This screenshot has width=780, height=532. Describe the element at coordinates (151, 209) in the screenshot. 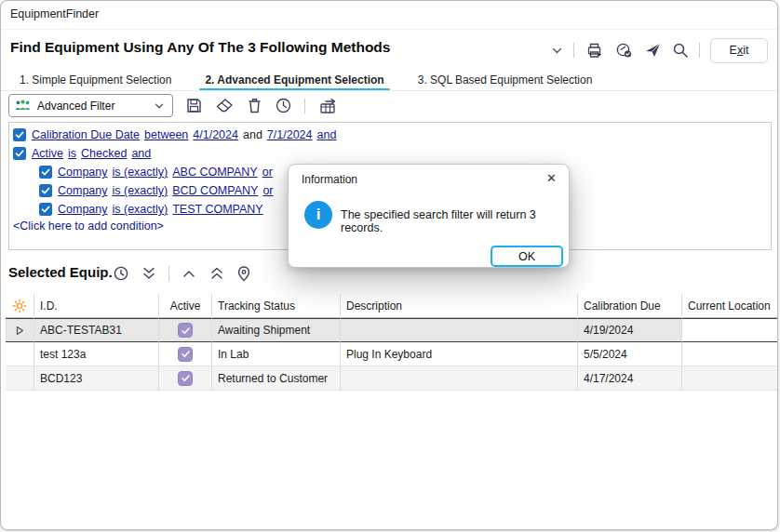

I see `condition-row: Company is (exactly) TEST COMPANY` at that location.